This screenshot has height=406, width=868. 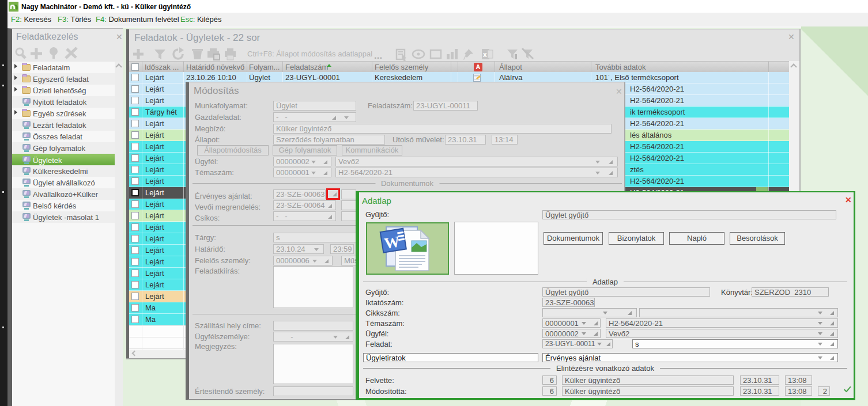 I want to click on svg-text: x, so click(x=485, y=55).